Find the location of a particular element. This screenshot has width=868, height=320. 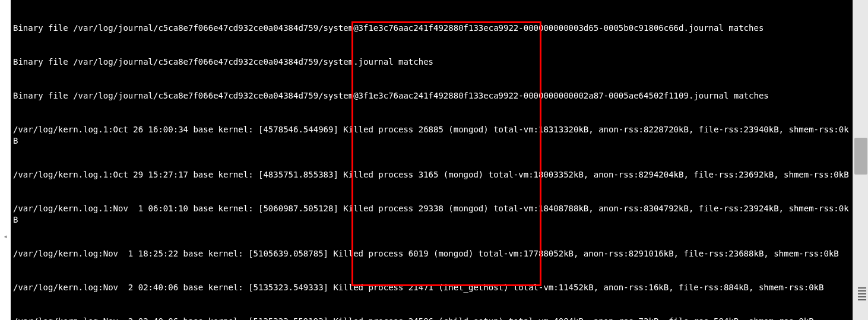

log-line: /var/log/kern.log.1:Oct 26 16:00:34 base… is located at coordinates (432, 135).